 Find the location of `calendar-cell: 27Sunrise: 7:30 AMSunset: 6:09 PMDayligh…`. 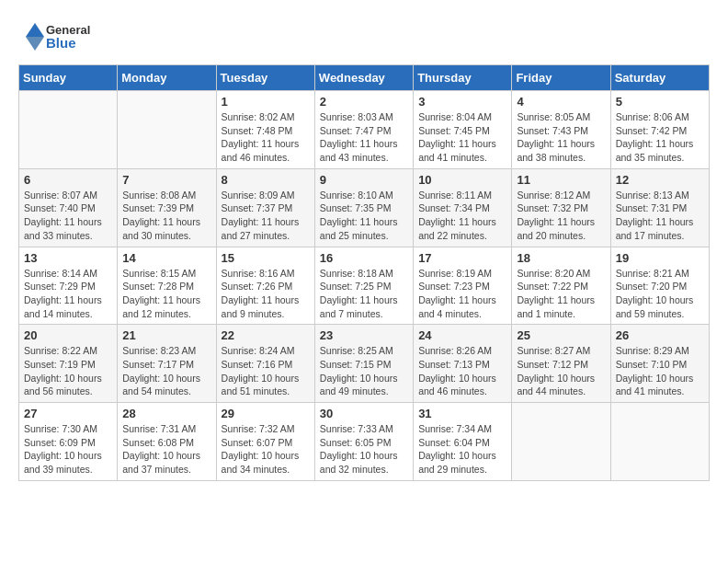

calendar-cell: 27Sunrise: 7:30 AMSunset: 6:09 PMDayligh… is located at coordinates (68, 442).